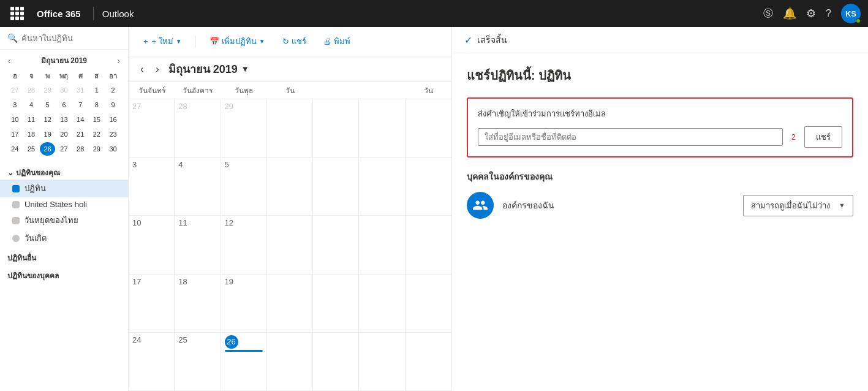  I want to click on mini-cal-cell: 5, so click(48, 105).